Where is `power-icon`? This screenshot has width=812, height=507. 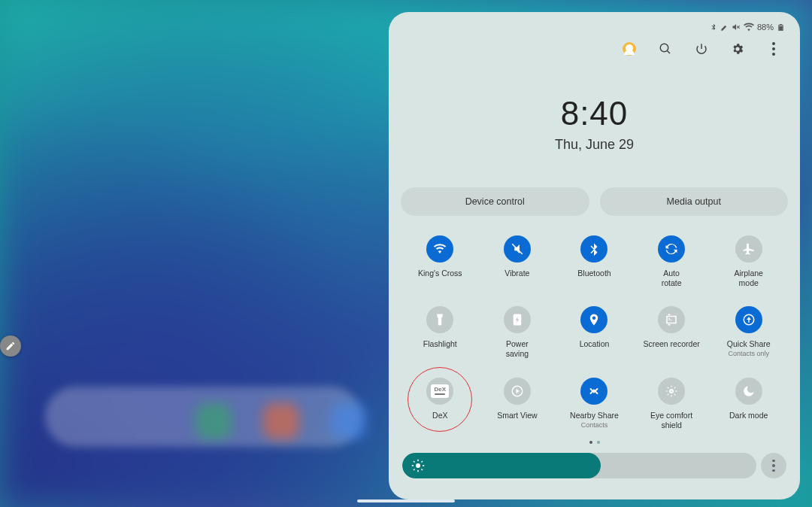
power-icon is located at coordinates (701, 49).